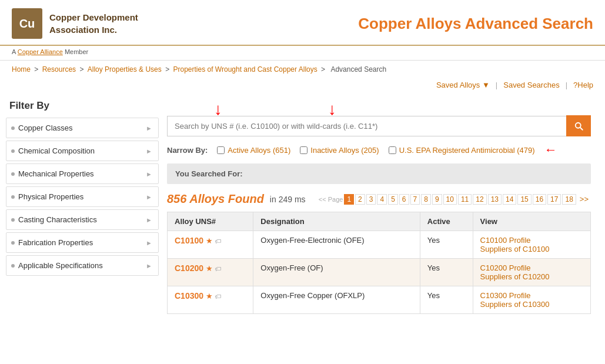 This screenshot has height=364, width=605. I want to click on breadcrumb-home: Home, so click(21, 69).